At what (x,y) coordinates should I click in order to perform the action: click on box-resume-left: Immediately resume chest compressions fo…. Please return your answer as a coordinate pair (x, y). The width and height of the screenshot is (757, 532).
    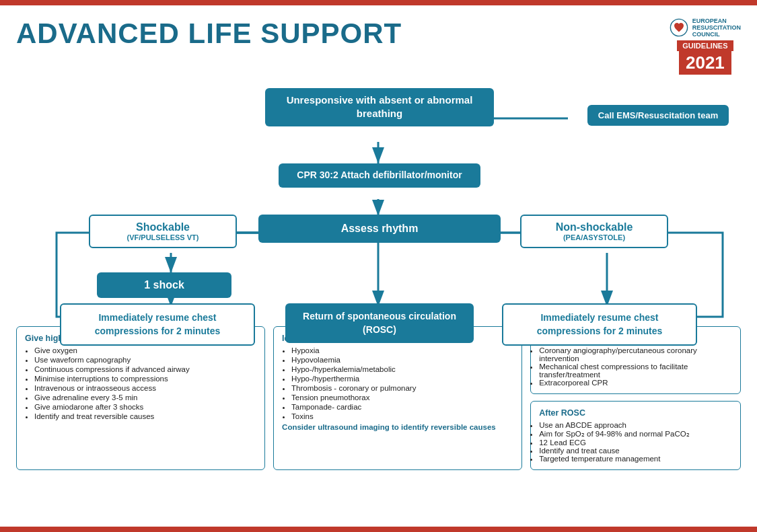
    Looking at the image, I should click on (157, 324).